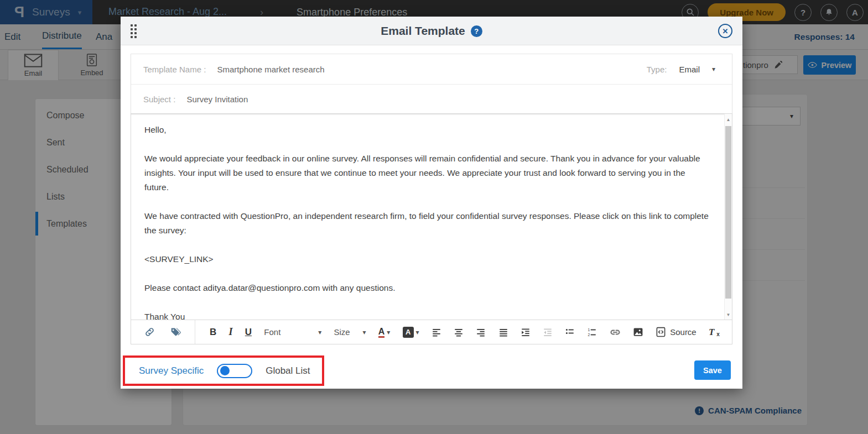 The image size is (868, 434). I want to click on type-dropdown: Type: Email ▾, so click(681, 69).